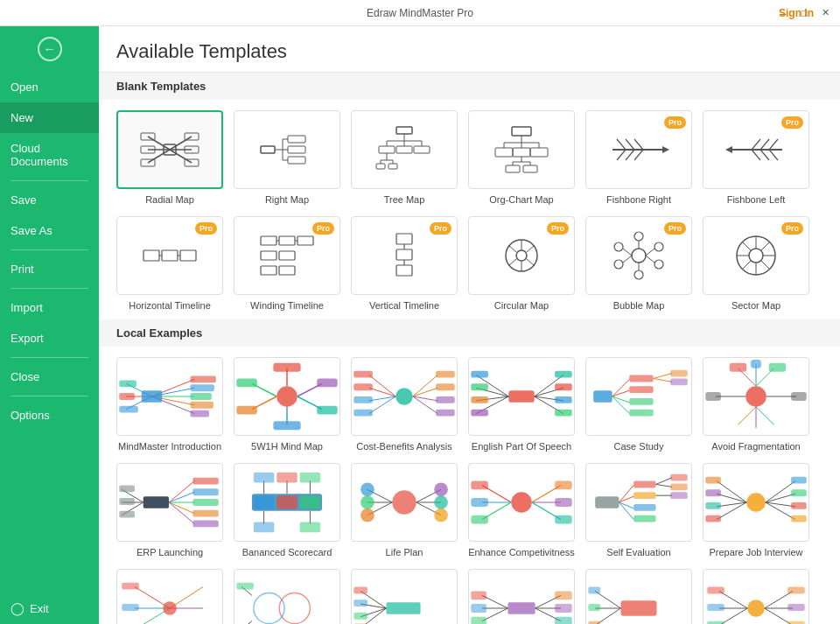  I want to click on example-cost-benefits: Cost-Benefits Analysis, so click(404, 404).